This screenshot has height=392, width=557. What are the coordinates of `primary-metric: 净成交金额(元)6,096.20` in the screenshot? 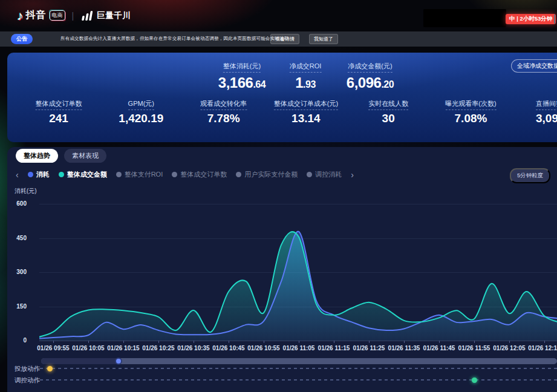 It's located at (370, 76).